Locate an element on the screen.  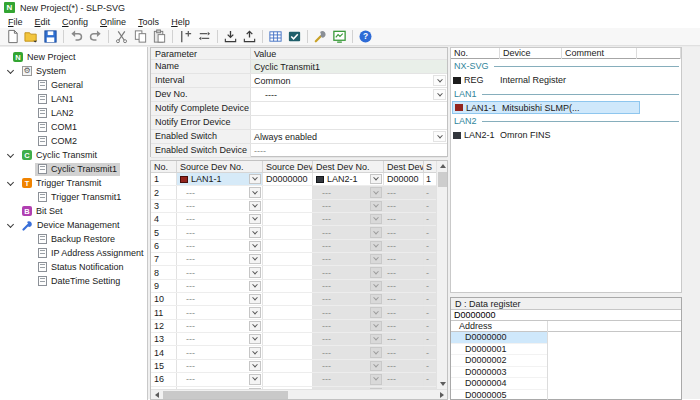
param-value-dev-no: ---- is located at coordinates (349, 94).